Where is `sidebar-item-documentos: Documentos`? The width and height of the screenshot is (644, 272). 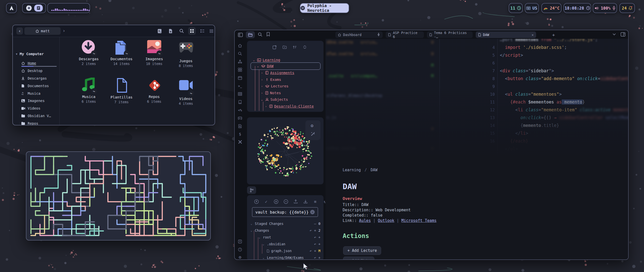 sidebar-item-documentos: Documentos is located at coordinates (36, 86).